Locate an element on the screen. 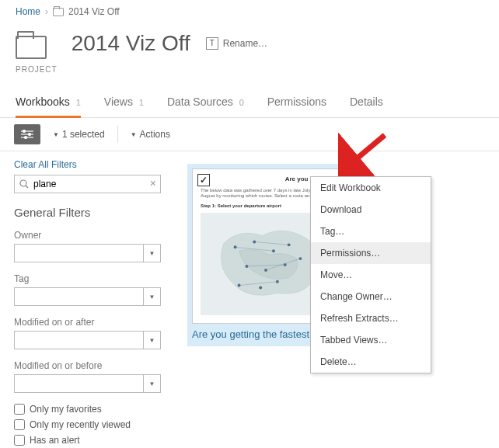  modified-before-input is located at coordinates (79, 384).